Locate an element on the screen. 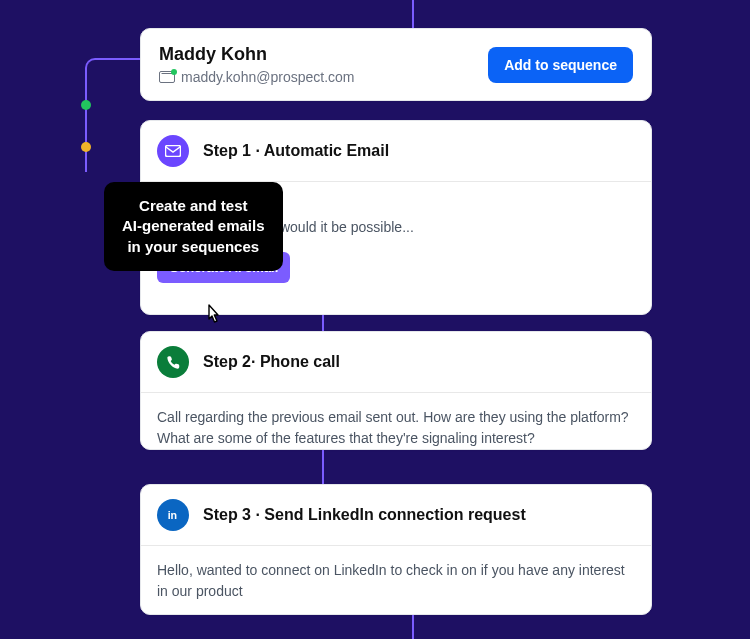 The image size is (750, 639). step-card-3: in Step 3 · Send LinkedIn connection req… is located at coordinates (396, 550).